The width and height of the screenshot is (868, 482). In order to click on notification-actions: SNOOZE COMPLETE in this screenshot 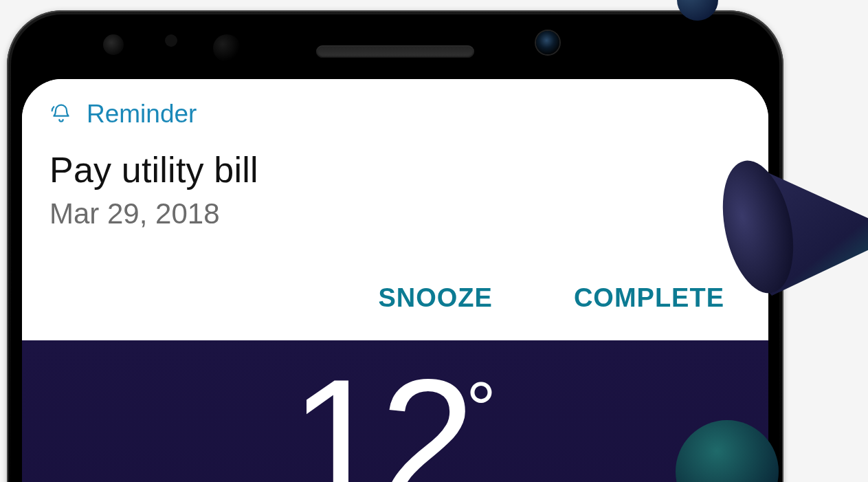, I will do `click(551, 298)`.